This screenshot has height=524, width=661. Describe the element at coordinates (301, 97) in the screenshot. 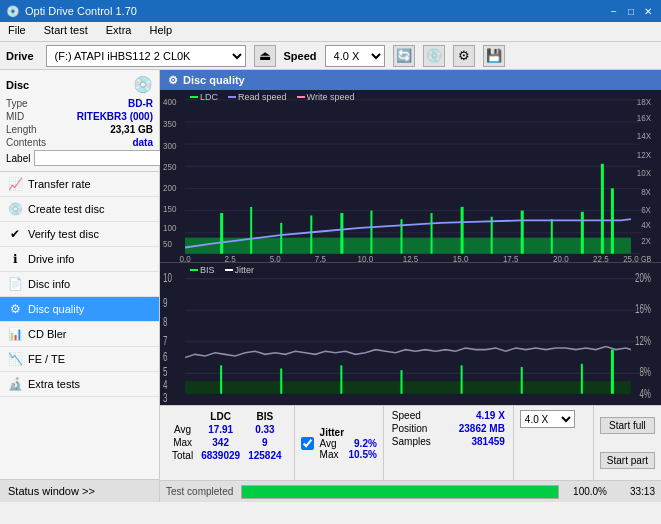

I see `write-speed-legend-dot` at that location.